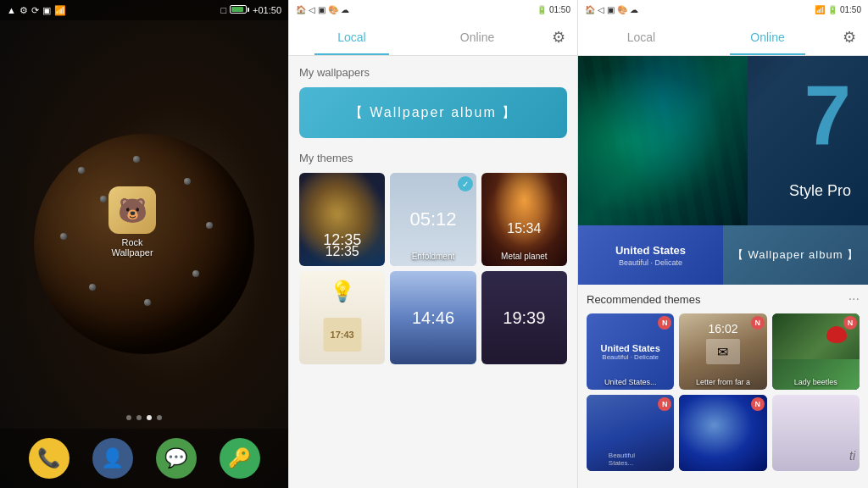  I want to click on rec-card-ti: ti, so click(815, 433).